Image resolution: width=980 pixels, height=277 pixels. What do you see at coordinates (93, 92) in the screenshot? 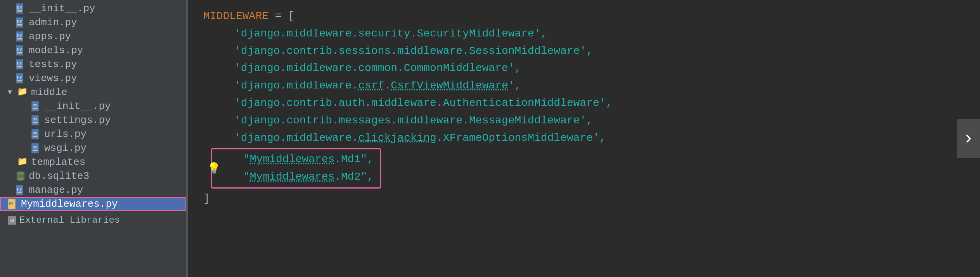
I see `sidebar-item-middle-folder: ▼ 📁 middle` at bounding box center [93, 92].